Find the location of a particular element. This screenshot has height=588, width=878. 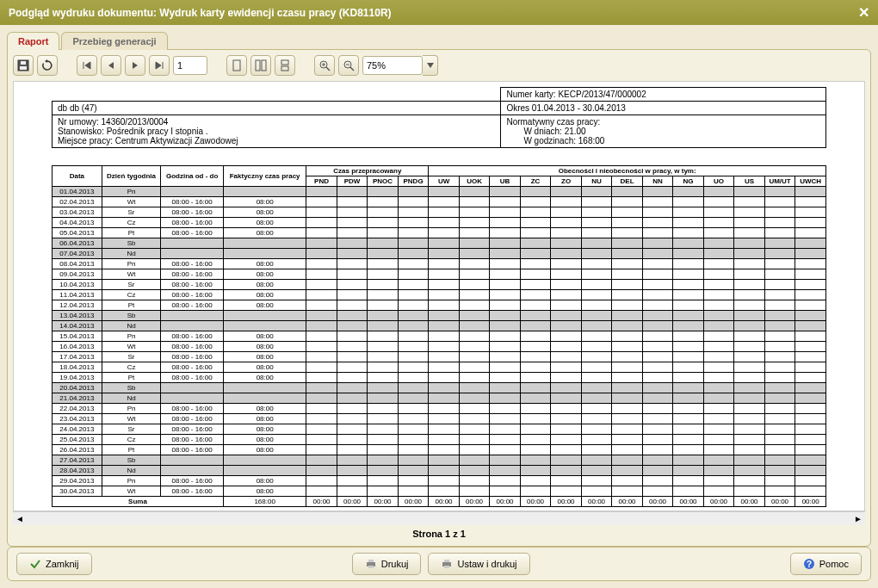

norm-label: Normatywny czas pracy: is located at coordinates (663, 122).